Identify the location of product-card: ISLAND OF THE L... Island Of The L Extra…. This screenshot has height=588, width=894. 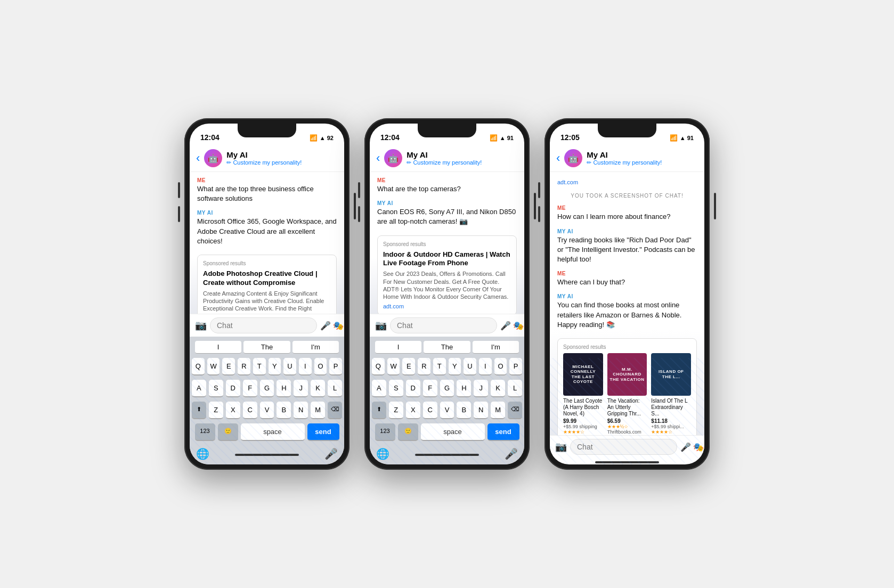
(671, 394).